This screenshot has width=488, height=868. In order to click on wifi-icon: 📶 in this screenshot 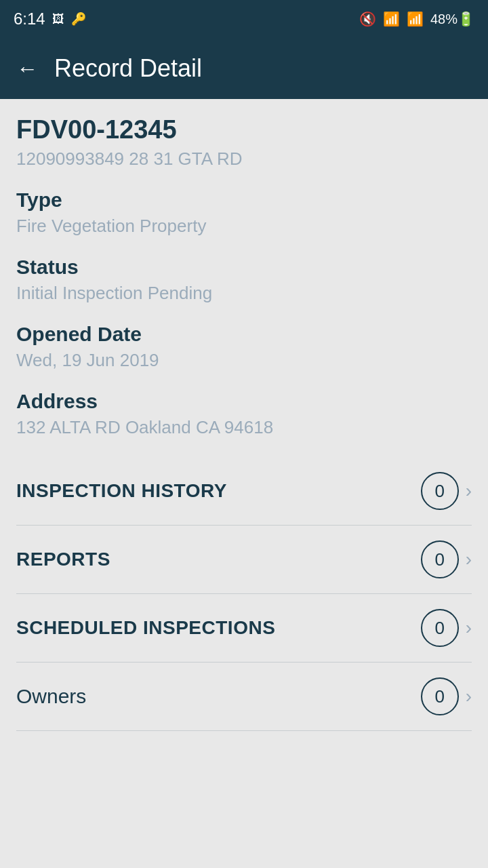, I will do `click(392, 19)`.